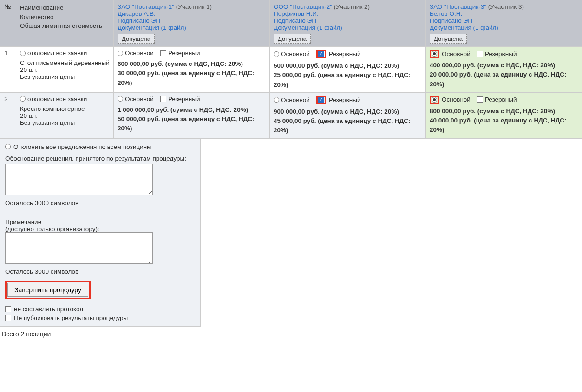 This screenshot has width=582, height=392. What do you see at coordinates (137, 14) in the screenshot?
I see `supplier-person-link: Дикарев А.В.` at bounding box center [137, 14].